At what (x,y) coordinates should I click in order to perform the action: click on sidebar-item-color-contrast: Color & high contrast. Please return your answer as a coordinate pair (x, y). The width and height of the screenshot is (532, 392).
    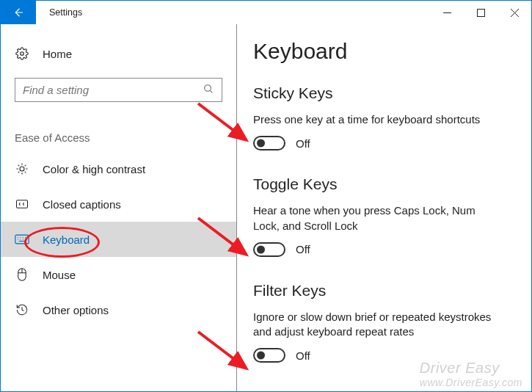
    Looking at the image, I should click on (119, 169).